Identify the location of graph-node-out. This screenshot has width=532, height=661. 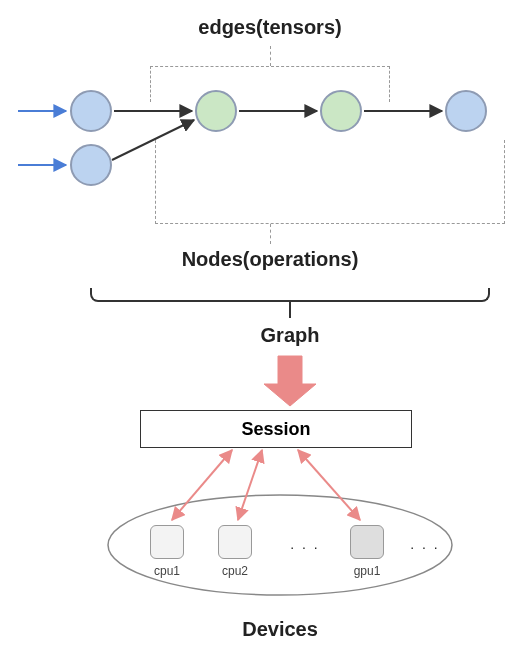
(466, 111).